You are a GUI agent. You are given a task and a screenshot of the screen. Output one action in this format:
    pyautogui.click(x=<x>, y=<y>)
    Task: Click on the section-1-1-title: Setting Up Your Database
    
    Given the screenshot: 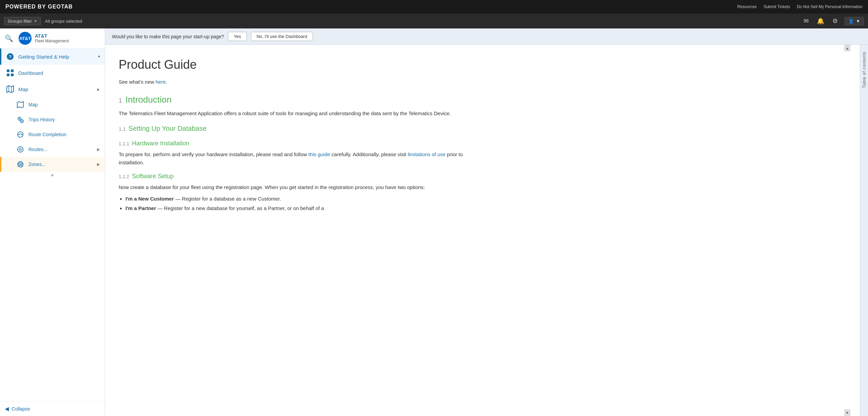 What is the action you would take?
    pyautogui.click(x=167, y=128)
    